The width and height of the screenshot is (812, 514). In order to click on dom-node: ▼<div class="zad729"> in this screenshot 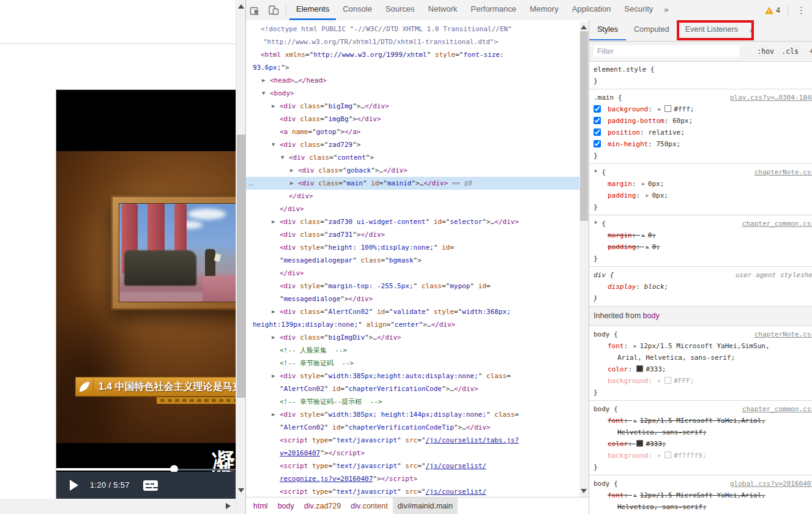, I will do `click(412, 144)`.